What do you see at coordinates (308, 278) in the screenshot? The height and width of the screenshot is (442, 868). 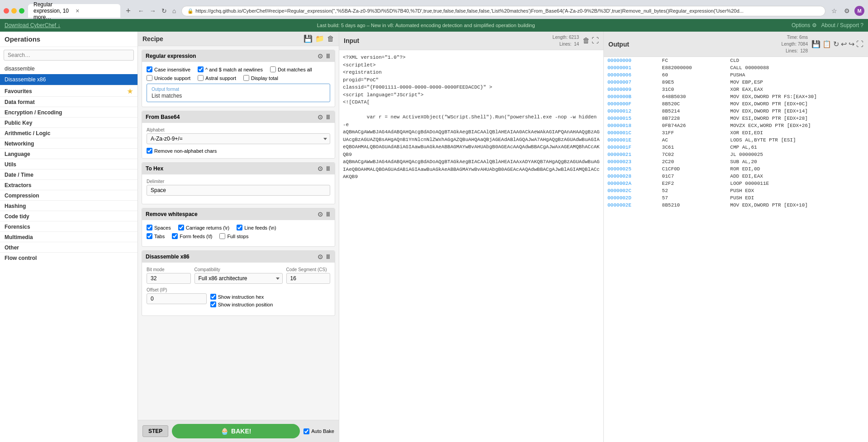 I see `code-segment-input` at bounding box center [308, 278].